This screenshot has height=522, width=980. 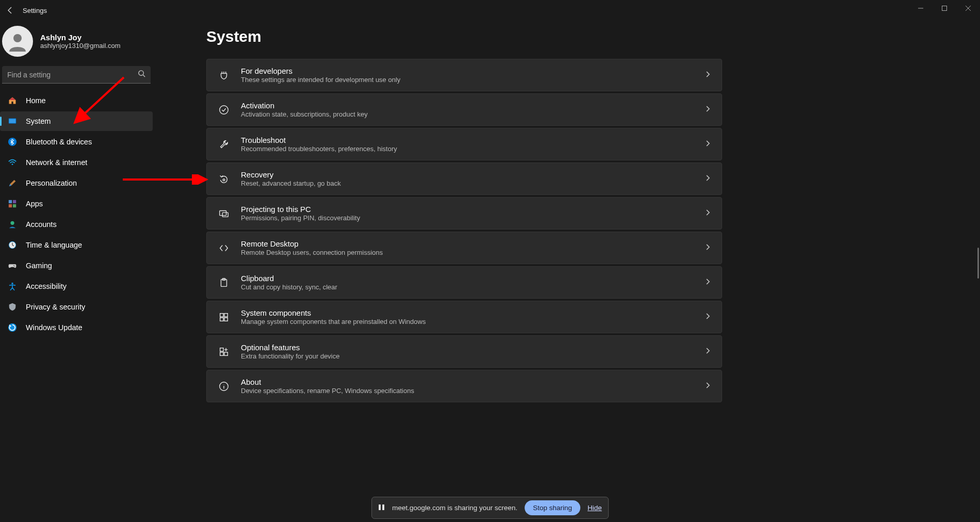 I want to click on wifi-icon, so click(x=12, y=162).